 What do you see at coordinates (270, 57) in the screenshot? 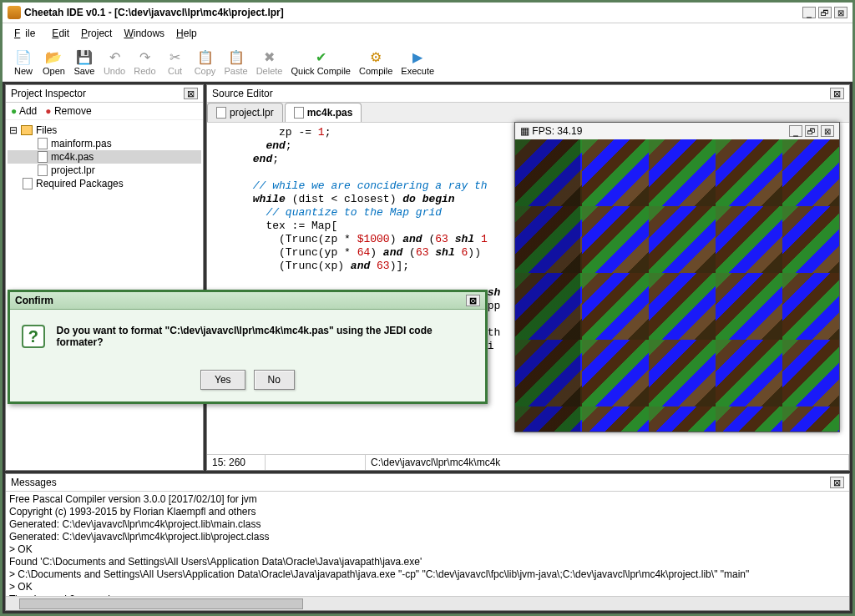
I see `delete-icon: ✖` at bounding box center [270, 57].